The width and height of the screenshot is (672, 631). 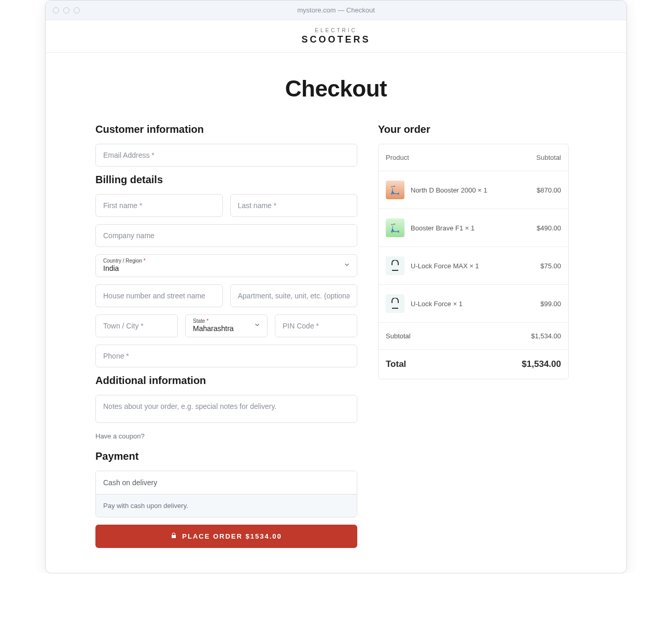 What do you see at coordinates (226, 266) in the screenshot?
I see `country-select: Country / Region * India` at bounding box center [226, 266].